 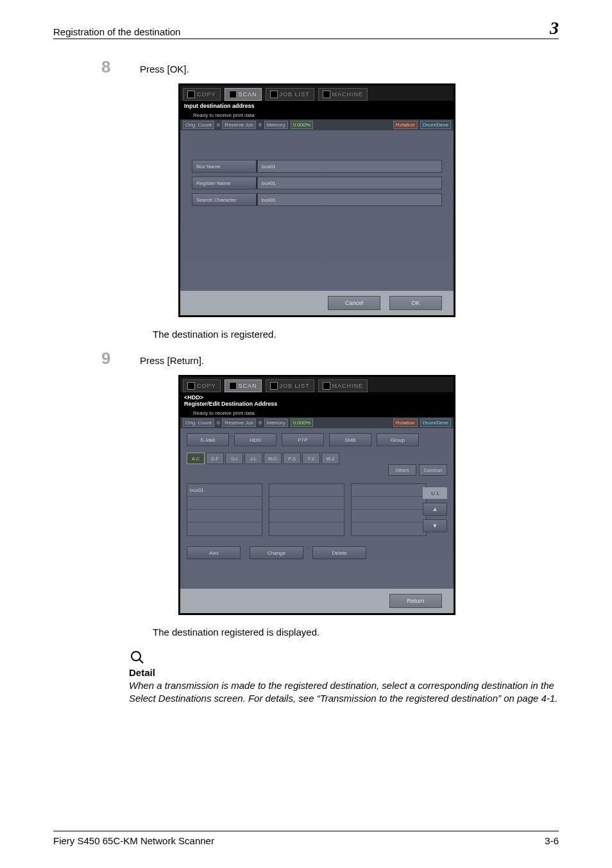 What do you see at coordinates (416, 601) in the screenshot?
I see `return-button: Return` at bounding box center [416, 601].